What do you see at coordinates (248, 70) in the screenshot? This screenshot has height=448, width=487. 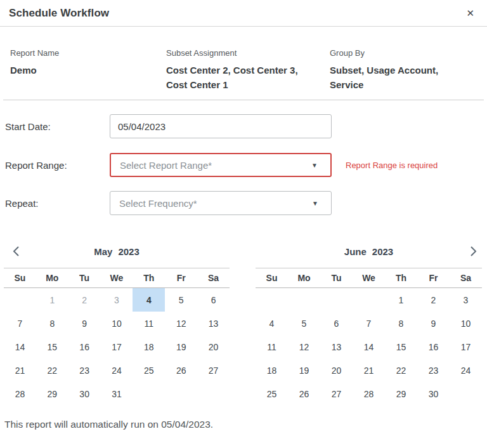 I see `summary-subset-assignment: Subset Assignment Cost Center 2, Cost Ce…` at bounding box center [248, 70].